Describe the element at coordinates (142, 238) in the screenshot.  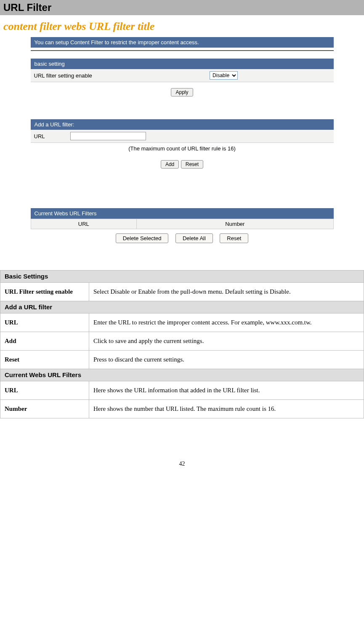
I see `delete-selected-button: Delete Selected` at that location.